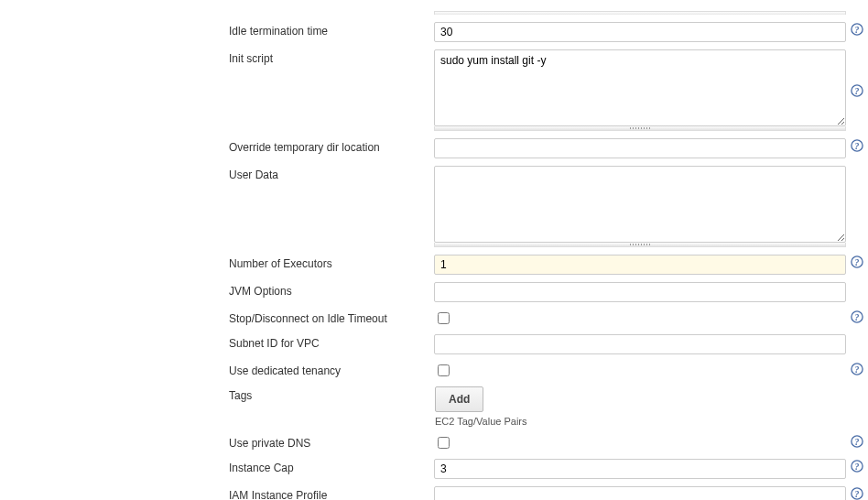  Describe the element at coordinates (434, 148) in the screenshot. I see `row-override-tmp-dir: Override temporary dir location ?` at that location.